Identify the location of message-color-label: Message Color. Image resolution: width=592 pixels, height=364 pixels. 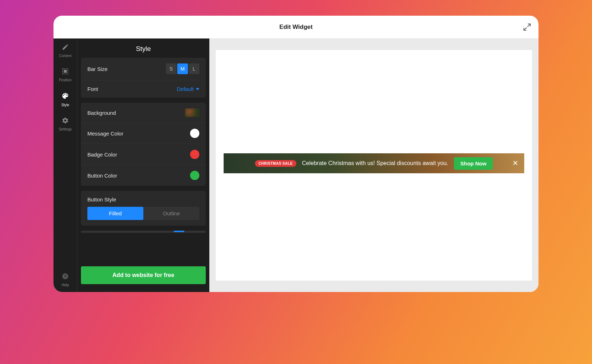
(106, 133).